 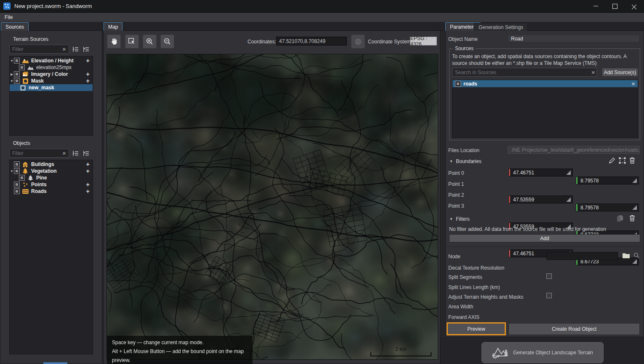 What do you see at coordinates (17, 61) in the screenshot?
I see `elevation-checkbox` at bounding box center [17, 61].